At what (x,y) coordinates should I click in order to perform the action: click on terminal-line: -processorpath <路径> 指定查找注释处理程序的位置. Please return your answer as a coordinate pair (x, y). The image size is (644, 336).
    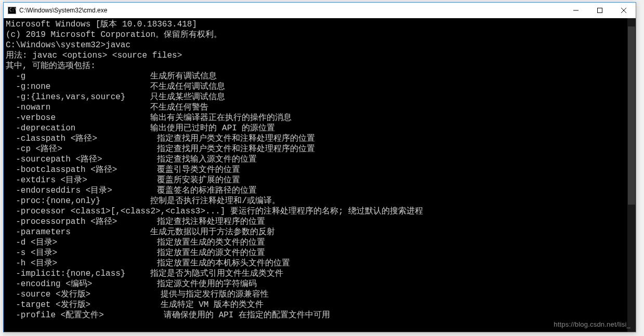
    Looking at the image, I should click on (321, 222).